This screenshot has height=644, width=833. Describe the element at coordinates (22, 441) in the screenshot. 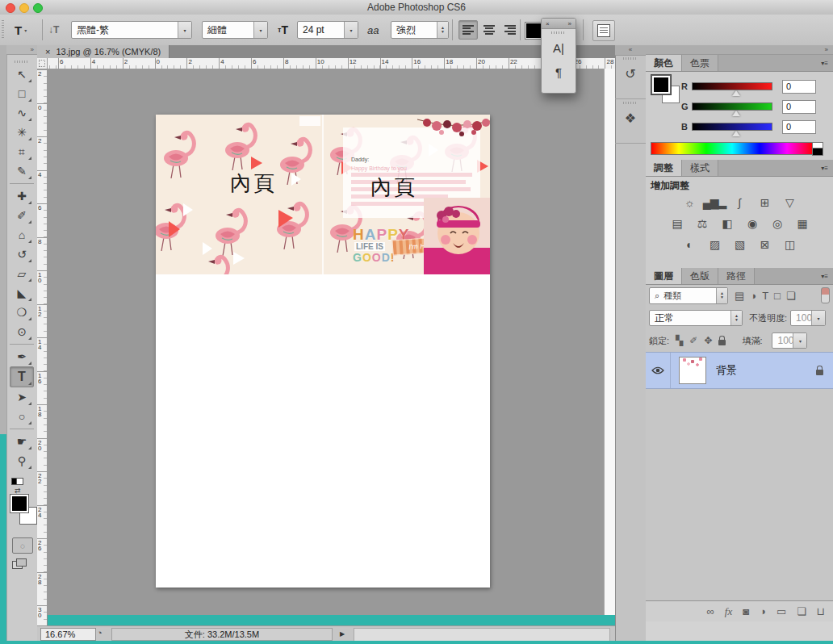

I see `hand-tool: ☛` at that location.